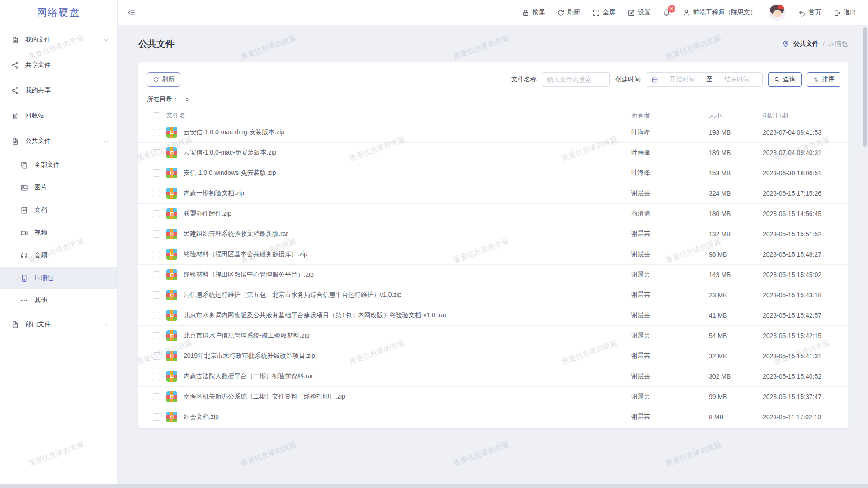 The height and width of the screenshot is (488, 868). Describe the element at coordinates (576, 80) in the screenshot. I see `filename-search-input` at that location.